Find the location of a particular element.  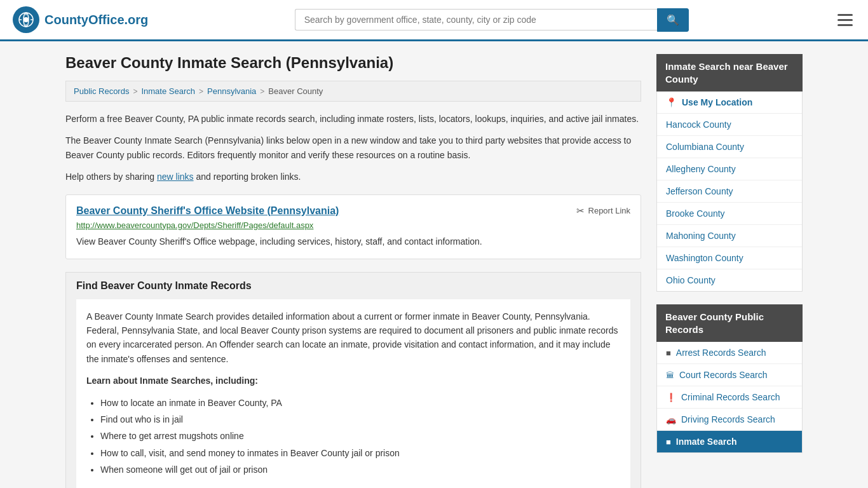

list-item: Where to get arrest mugshots online is located at coordinates (360, 436).